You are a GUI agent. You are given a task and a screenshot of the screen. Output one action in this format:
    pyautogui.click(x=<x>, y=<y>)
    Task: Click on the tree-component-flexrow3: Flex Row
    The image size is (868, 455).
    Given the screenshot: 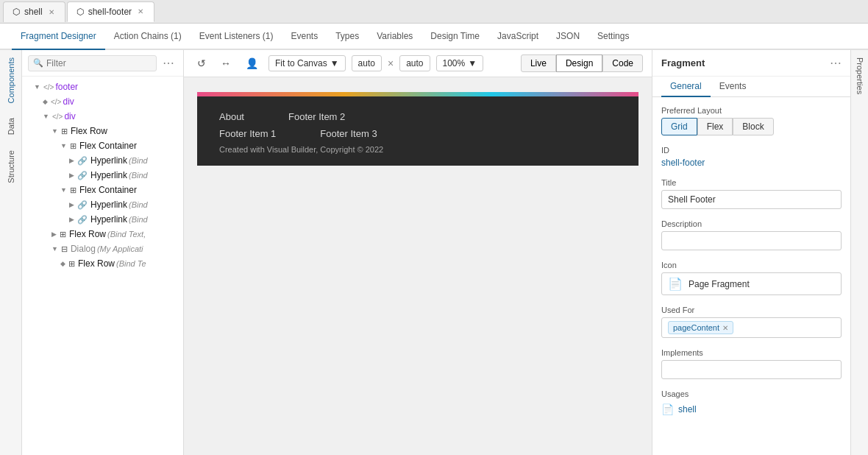 What is the action you would take?
    pyautogui.click(x=96, y=264)
    